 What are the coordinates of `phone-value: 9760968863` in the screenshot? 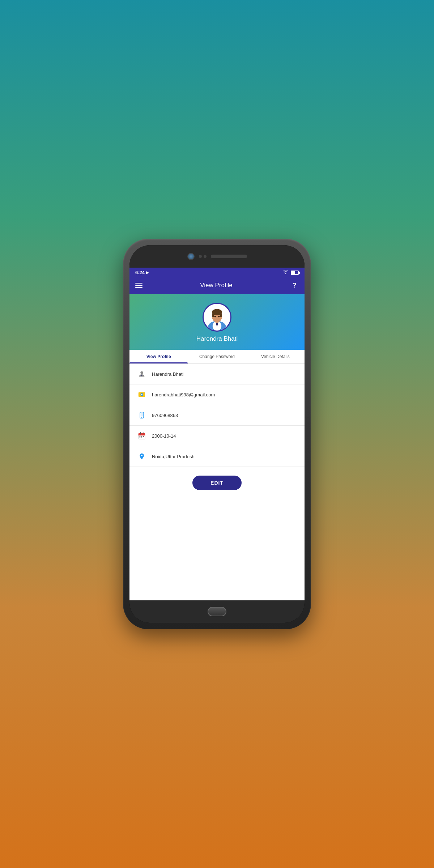 It's located at (165, 415).